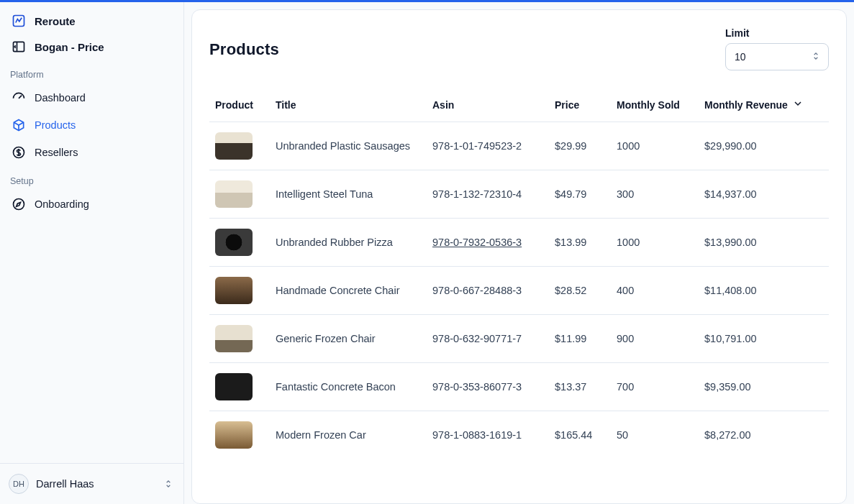  Describe the element at coordinates (92, 21) in the screenshot. I see `brand-row: Reroute` at that location.